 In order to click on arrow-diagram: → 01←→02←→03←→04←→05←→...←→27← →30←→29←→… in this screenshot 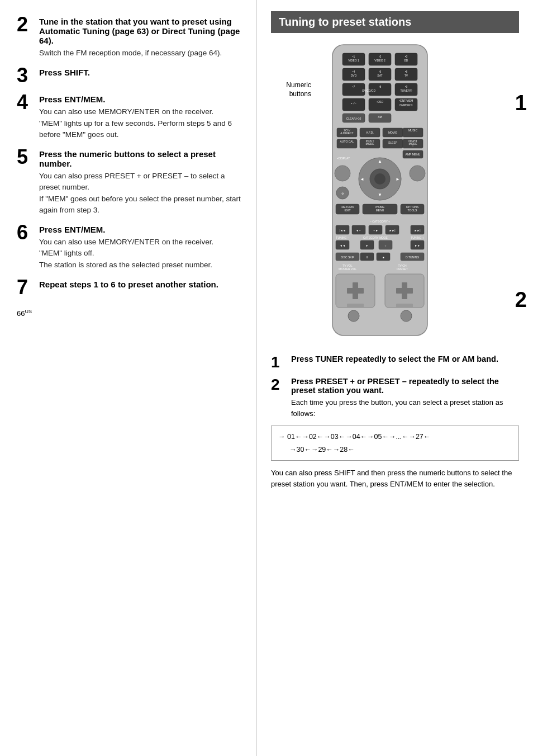, I will do `click(395, 443)`.